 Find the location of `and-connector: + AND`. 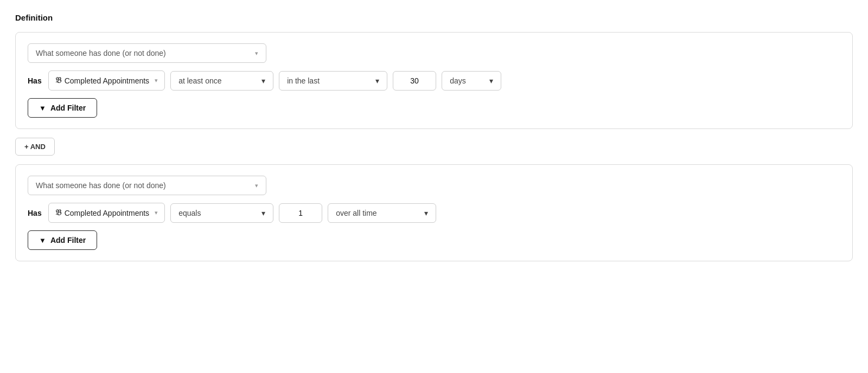

and-connector: + AND is located at coordinates (434, 146).